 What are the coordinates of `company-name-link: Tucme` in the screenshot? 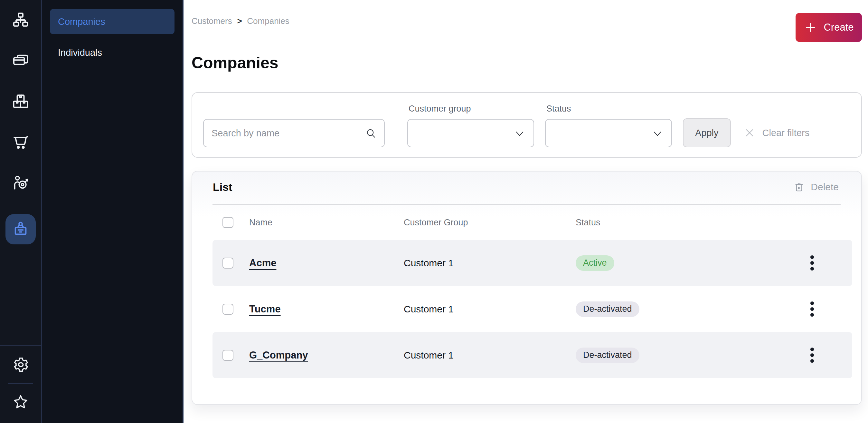 It's located at (265, 309).